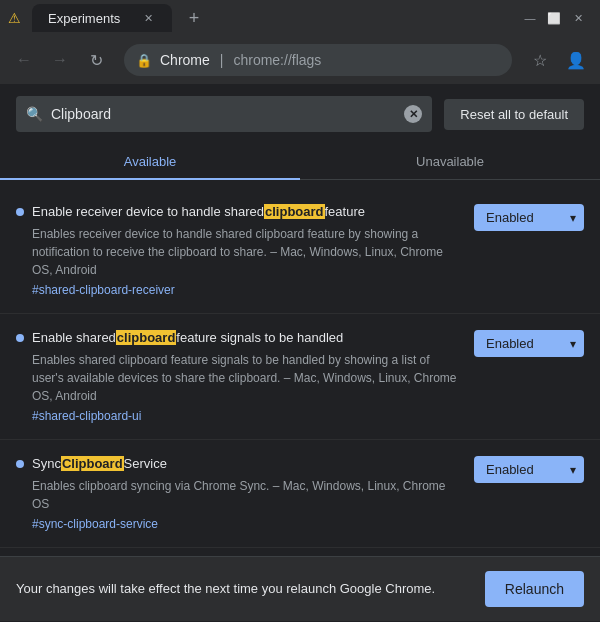  What do you see at coordinates (530, 18) in the screenshot?
I see `minimize-button: —` at bounding box center [530, 18].